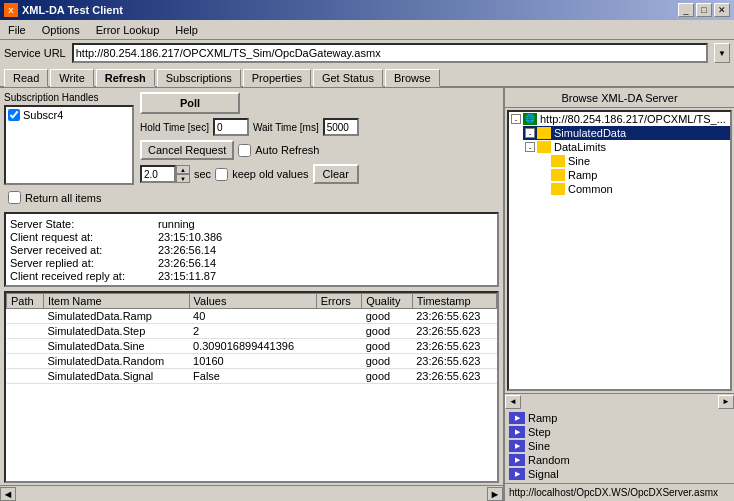 The width and height of the screenshot is (734, 501). I want to click on table-row: SimulatedData.Sine 0.309016899441396 goo…, so click(252, 346).